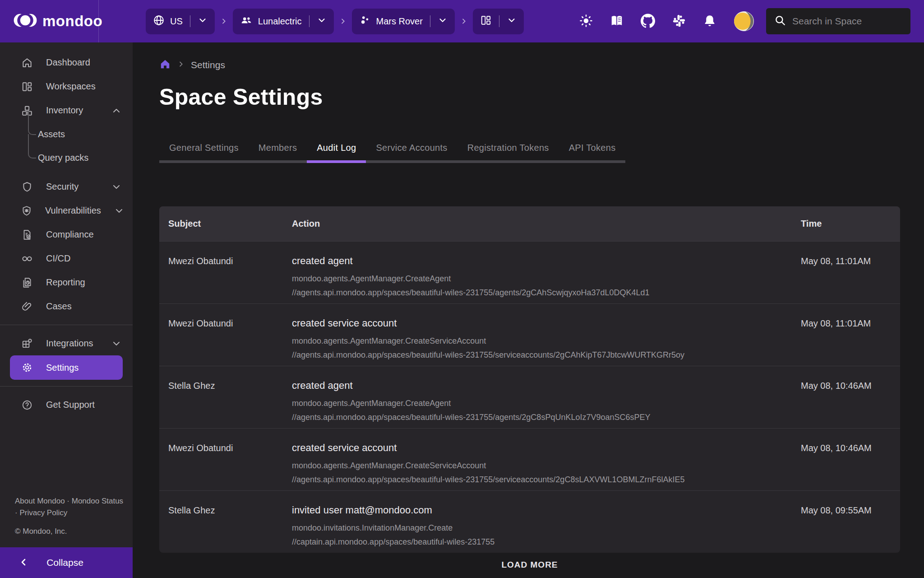 This screenshot has width=924, height=578. What do you see at coordinates (846, 448) in the screenshot?
I see `row-time: May 08, 10:46AM` at bounding box center [846, 448].